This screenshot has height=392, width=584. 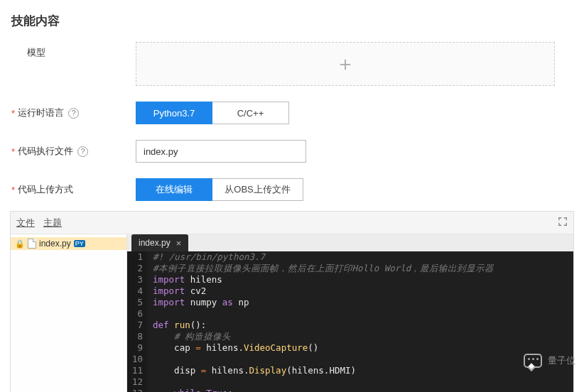 What do you see at coordinates (533, 361) in the screenshot?
I see `chat-bubble-icon` at bounding box center [533, 361].